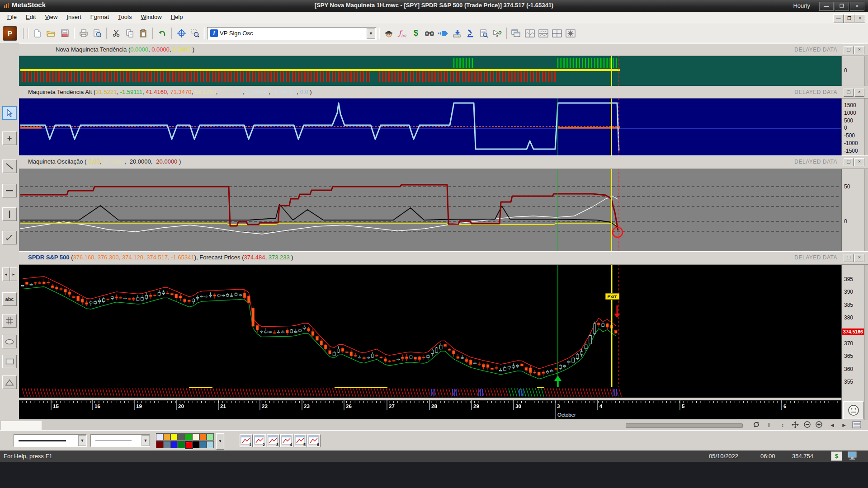  Describe the element at coordinates (84, 33) in the screenshot. I see `print-button` at that location.